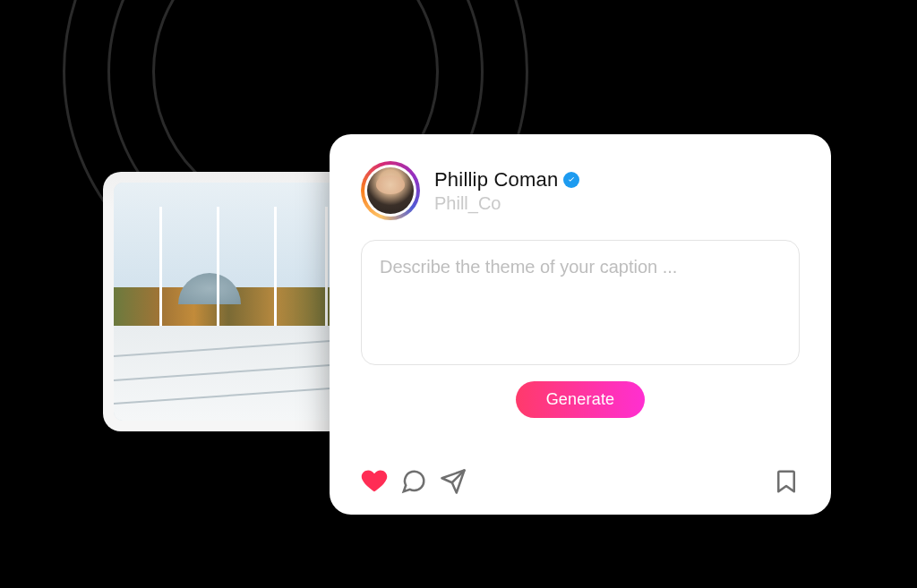 The image size is (917, 588). What do you see at coordinates (390, 191) in the screenshot?
I see `avatar` at bounding box center [390, 191].